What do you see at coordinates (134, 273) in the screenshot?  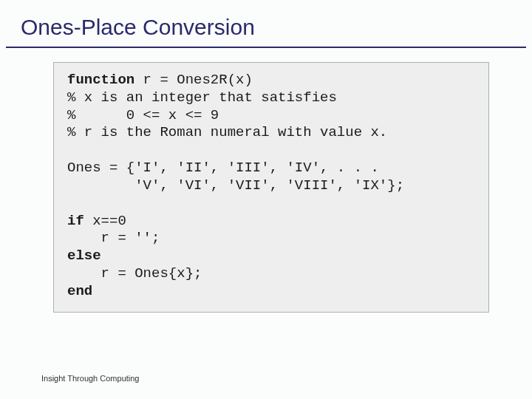 I see `else-line: r = Ones{x};` at bounding box center [134, 273].